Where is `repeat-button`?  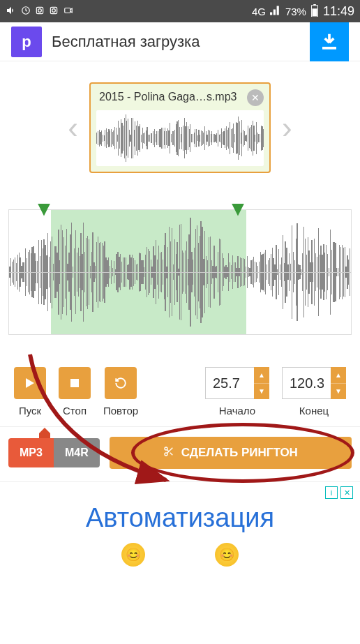
repeat-button is located at coordinates (121, 383).